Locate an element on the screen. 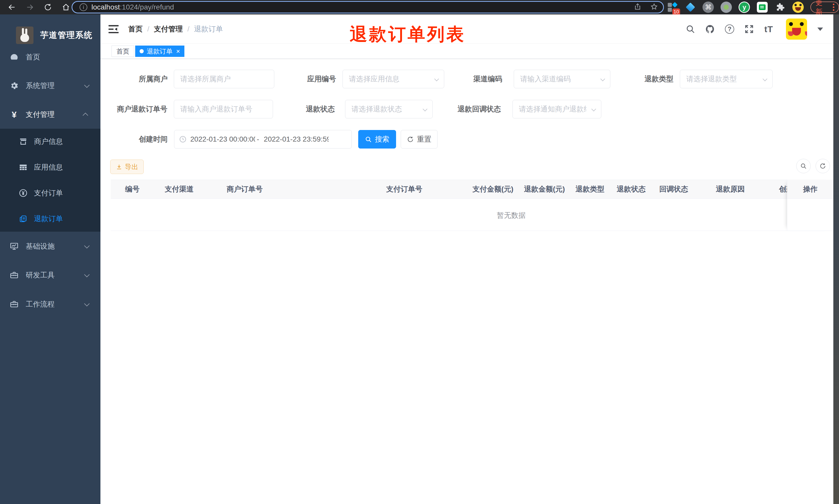 The image size is (839, 504). notify-status-select: 请选择通知商户退款结果的回调状态 is located at coordinates (557, 109).